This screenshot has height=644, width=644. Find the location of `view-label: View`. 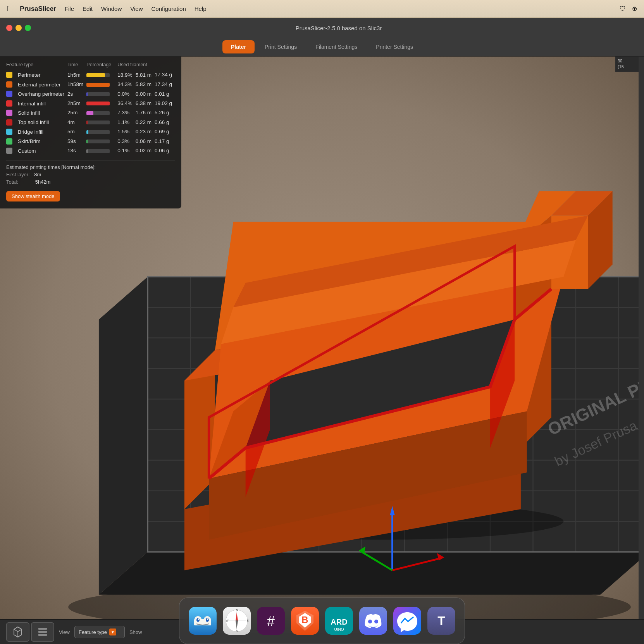

view-label: View is located at coordinates (64, 632).